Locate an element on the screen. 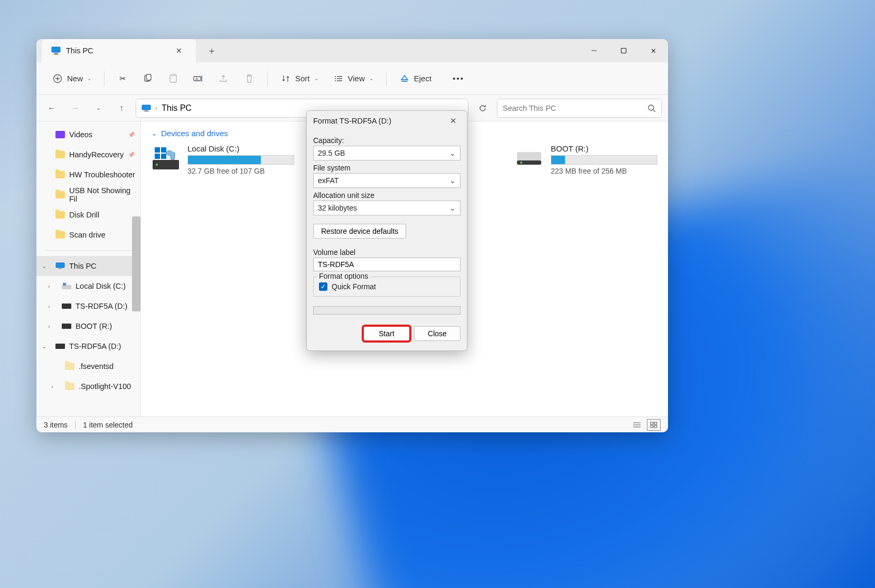 The image size is (875, 588). close-window-button: ✕ is located at coordinates (653, 51).